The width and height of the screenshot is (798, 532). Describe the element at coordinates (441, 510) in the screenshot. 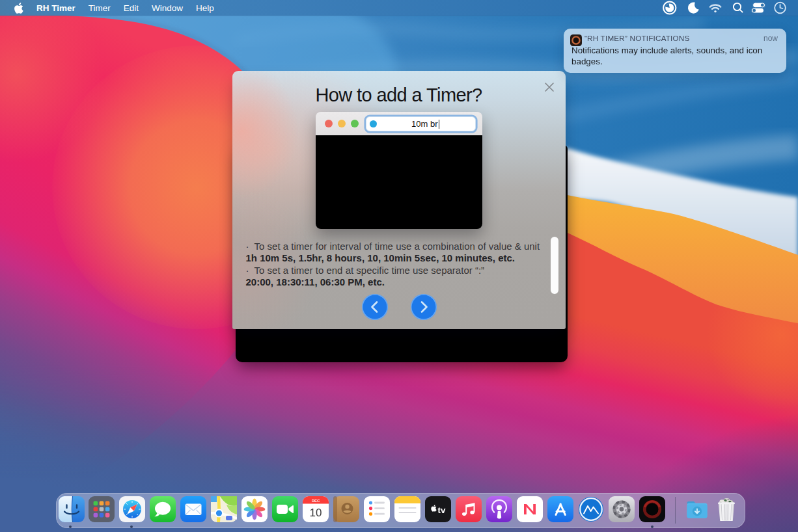

I see `svg-text: tv` at that location.